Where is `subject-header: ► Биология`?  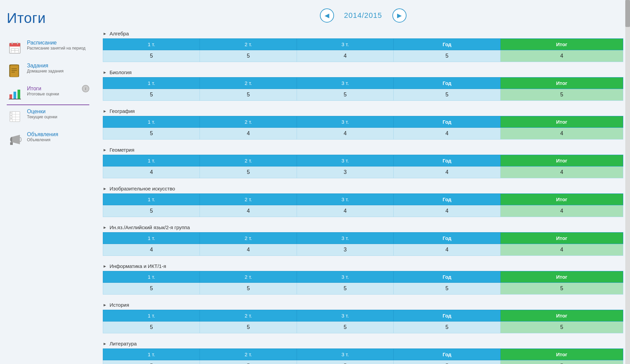 subject-header: ► Биология is located at coordinates (363, 73).